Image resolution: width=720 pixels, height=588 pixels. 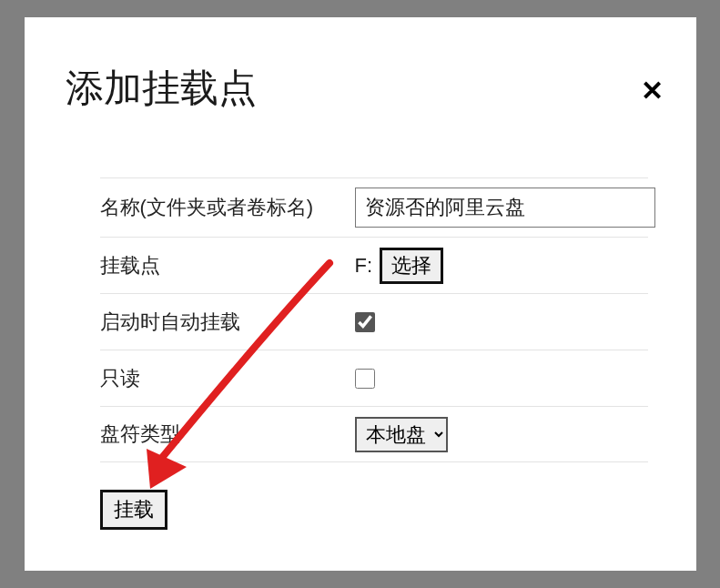 I want to click on drivetype-label: 盘符类型, so click(x=228, y=434).